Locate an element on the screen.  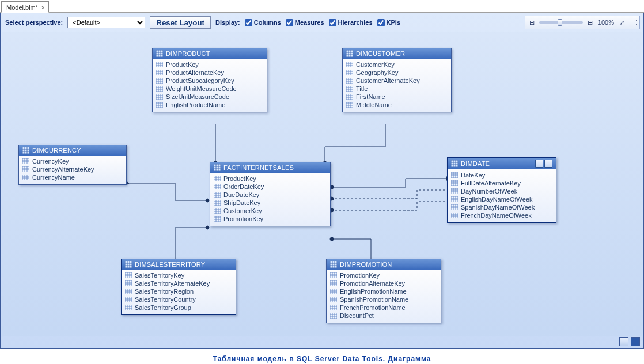
column-row: GeographyKey is located at coordinates (397, 73).